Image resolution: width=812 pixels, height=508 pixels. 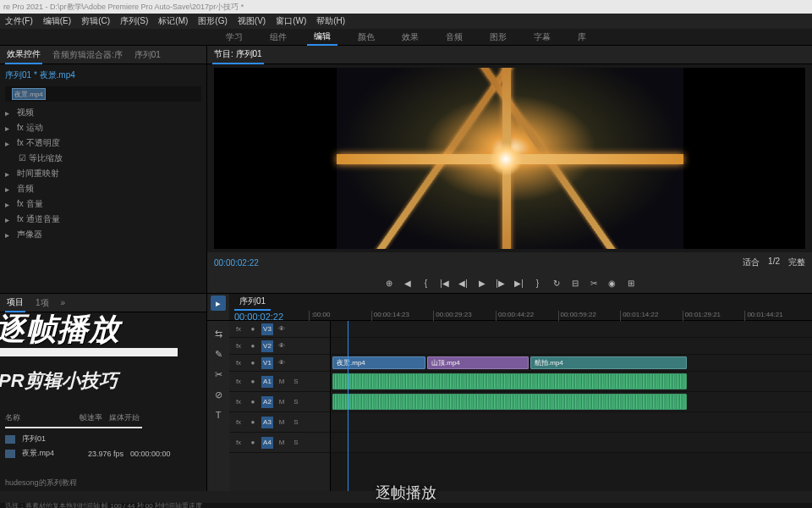 I want to click on effect-clip-header: 序列01 * 夜景.mp4, so click(x=103, y=75).